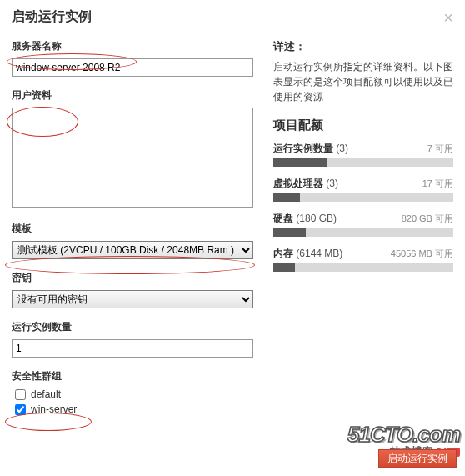 Image resolution: width=465 pixels, height=476 pixels. Describe the element at coordinates (132, 278) in the screenshot. I see `key-label: 密钥` at that location.